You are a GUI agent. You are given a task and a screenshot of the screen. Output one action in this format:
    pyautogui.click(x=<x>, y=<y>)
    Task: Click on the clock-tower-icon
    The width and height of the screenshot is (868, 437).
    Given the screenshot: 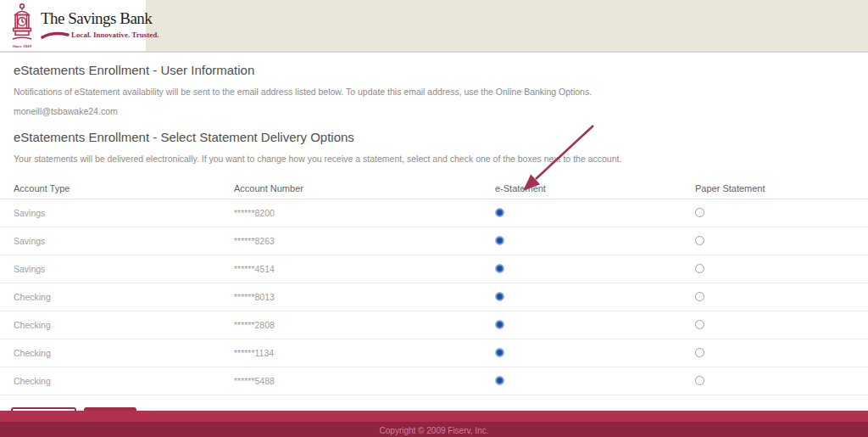 What is the action you would take?
    pyautogui.click(x=22, y=25)
    